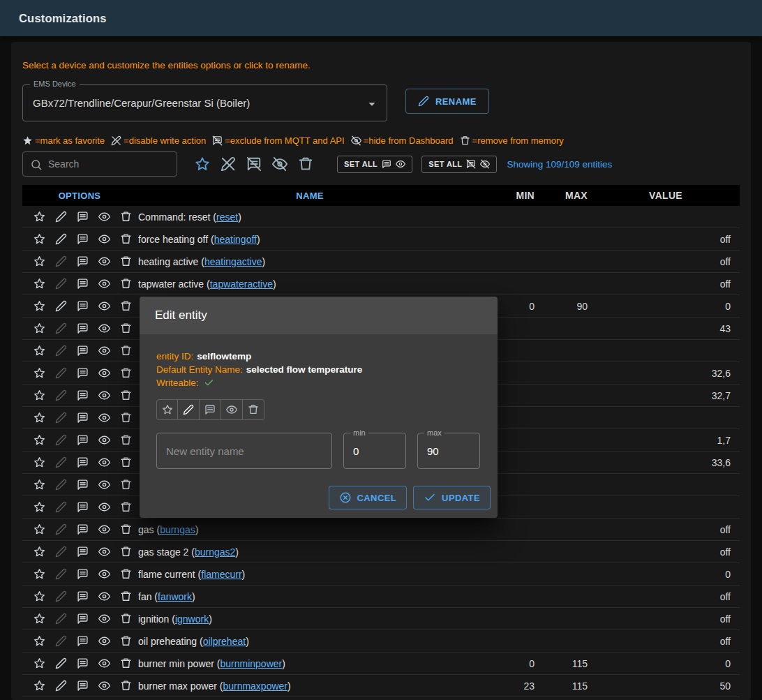  Describe the element at coordinates (100, 164) in the screenshot. I see `search-input` at that location.